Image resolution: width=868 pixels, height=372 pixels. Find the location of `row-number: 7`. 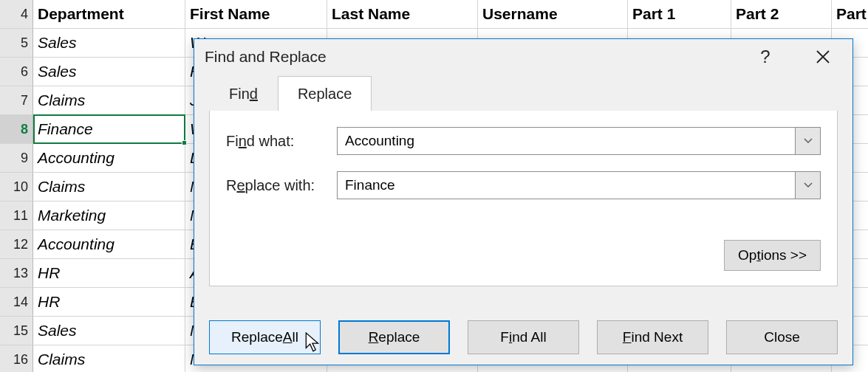

row-number: 7 is located at coordinates (16, 100).